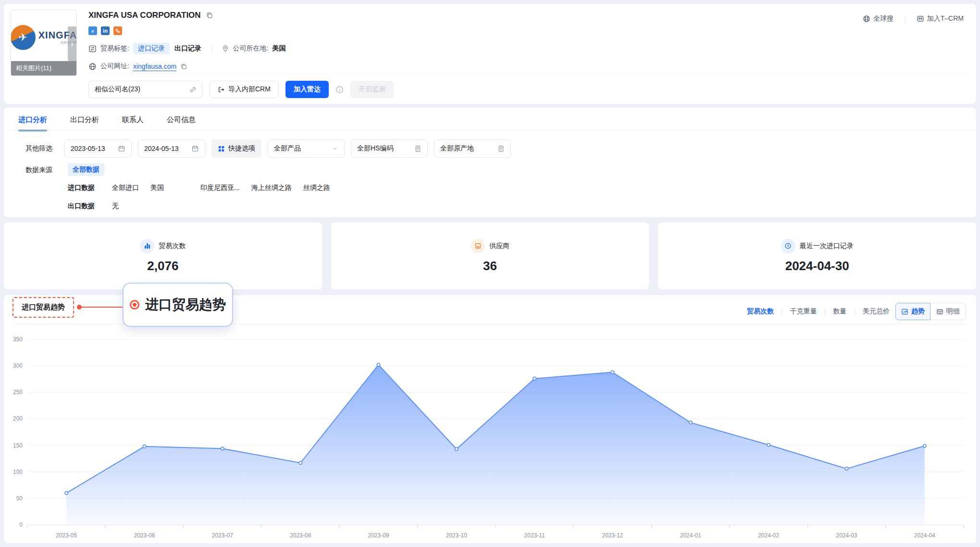 The image size is (980, 547). What do you see at coordinates (769, 535) in the screenshot?
I see `svg-text: 2024-02` at bounding box center [769, 535].